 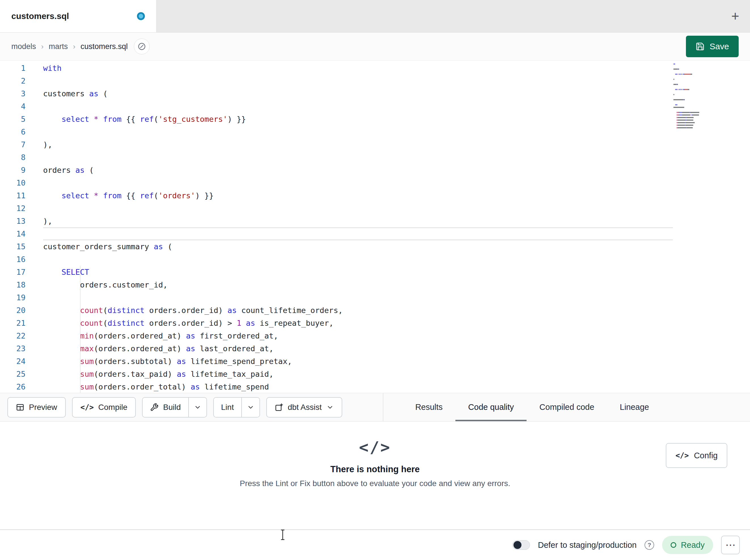 I want to click on code-line-text: orders as (, so click(x=68, y=170).